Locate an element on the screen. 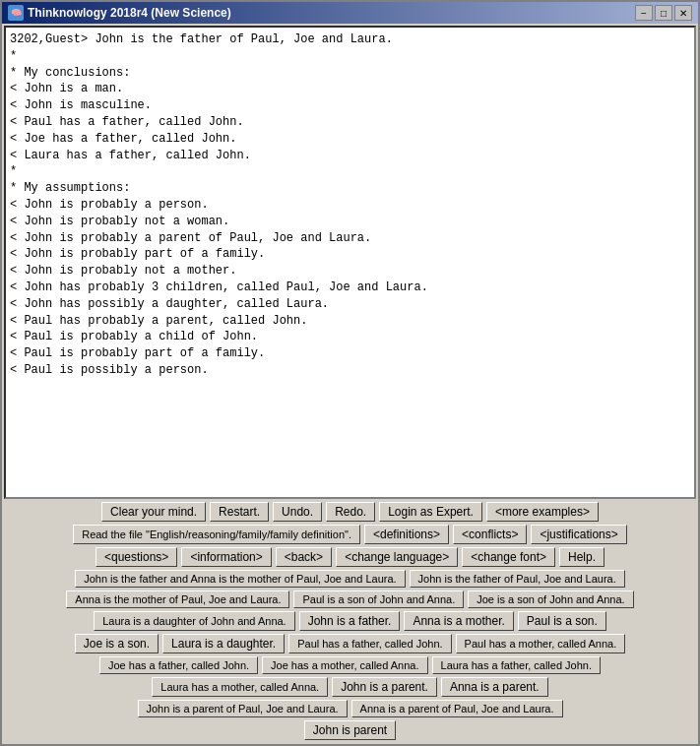 The image size is (700, 746). undo-button: Undo. is located at coordinates (297, 512).